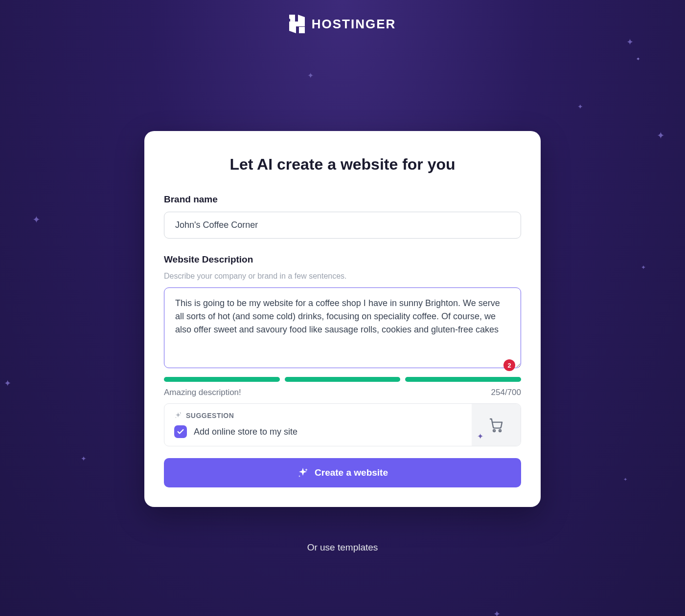  I want to click on suggestion-header: SUGGESTION, so click(318, 416).